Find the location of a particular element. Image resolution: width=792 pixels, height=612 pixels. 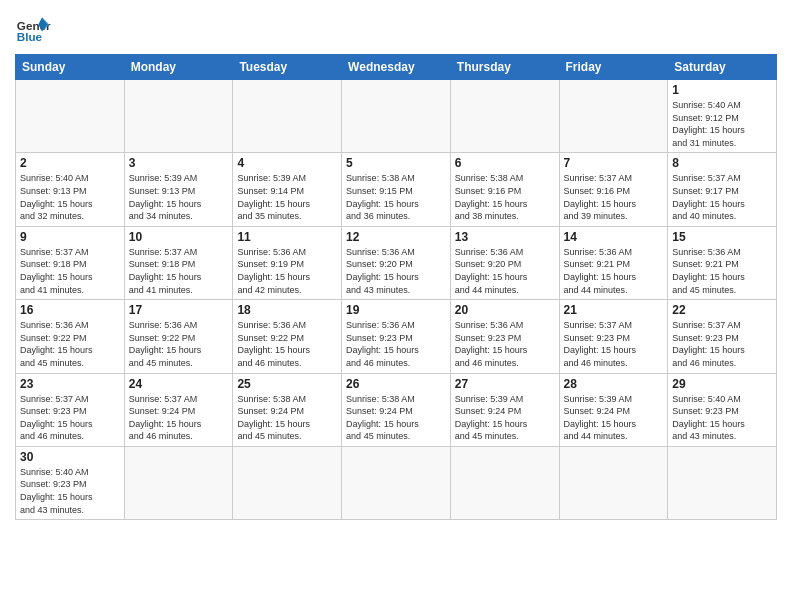

day-info: Sunrise: 5:39 AM Sunset: 9:13 PM Dayligh… is located at coordinates (179, 197).